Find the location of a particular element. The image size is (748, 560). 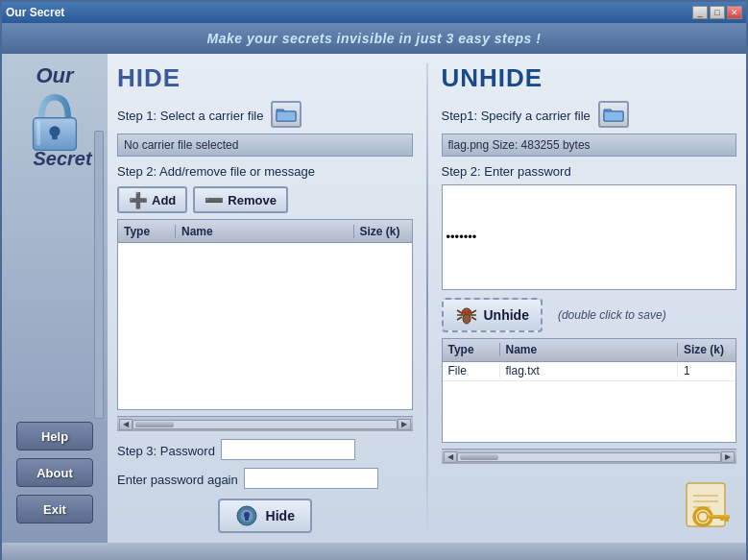

lock-icon is located at coordinates (55, 122).